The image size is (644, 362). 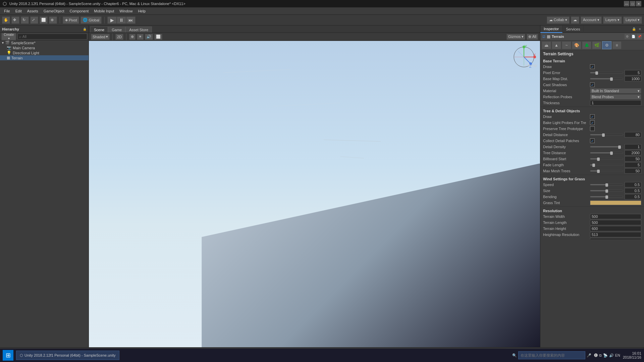 I want to click on mode-dropdown: 2D, so click(x=119, y=37).